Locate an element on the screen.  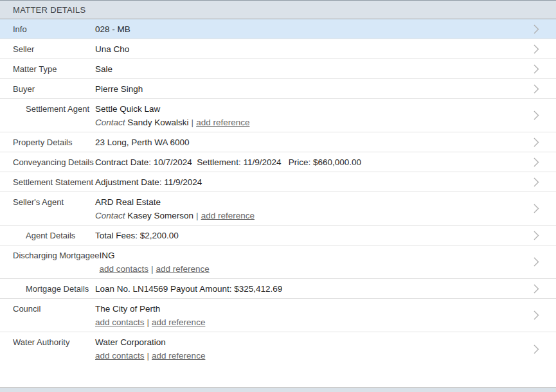
row-value: The City of Perth add contacts|add refer… is located at coordinates (311, 316).